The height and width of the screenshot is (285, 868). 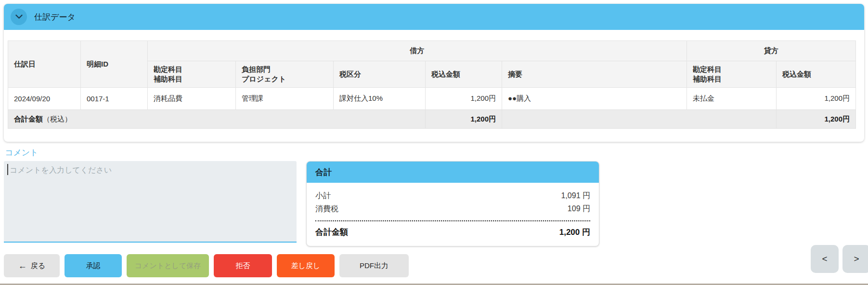 What do you see at coordinates (327, 208) in the screenshot?
I see `tax-label: 消費税` at bounding box center [327, 208].